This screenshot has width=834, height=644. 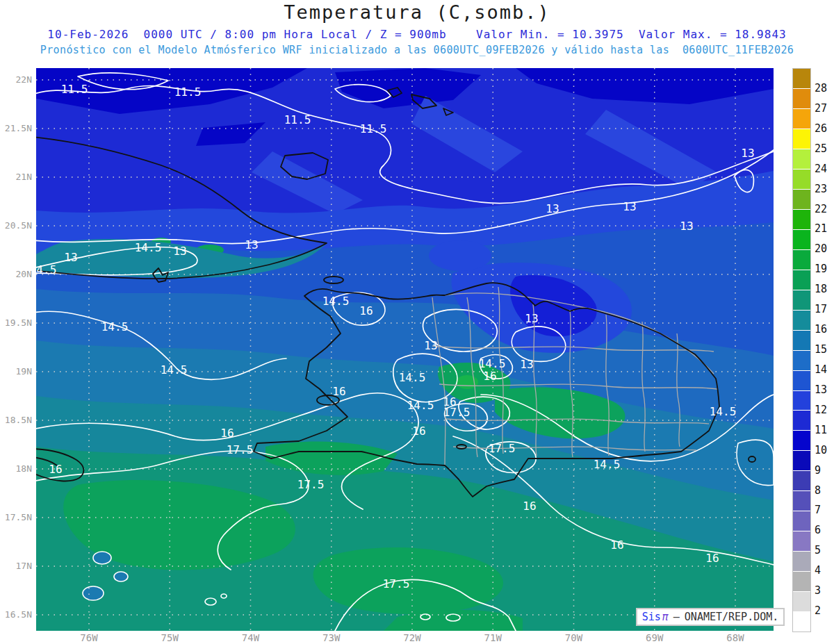 I want to click on colorbar-tick-label: 3, so click(x=817, y=591).